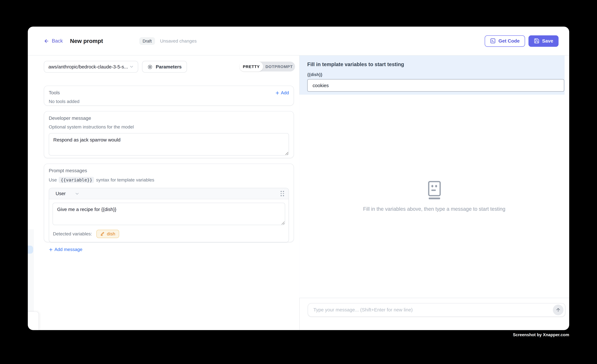  Describe the element at coordinates (169, 215) in the screenshot. I see `message-block: User Give me a recipe for {{dish}} Detec…` at that location.